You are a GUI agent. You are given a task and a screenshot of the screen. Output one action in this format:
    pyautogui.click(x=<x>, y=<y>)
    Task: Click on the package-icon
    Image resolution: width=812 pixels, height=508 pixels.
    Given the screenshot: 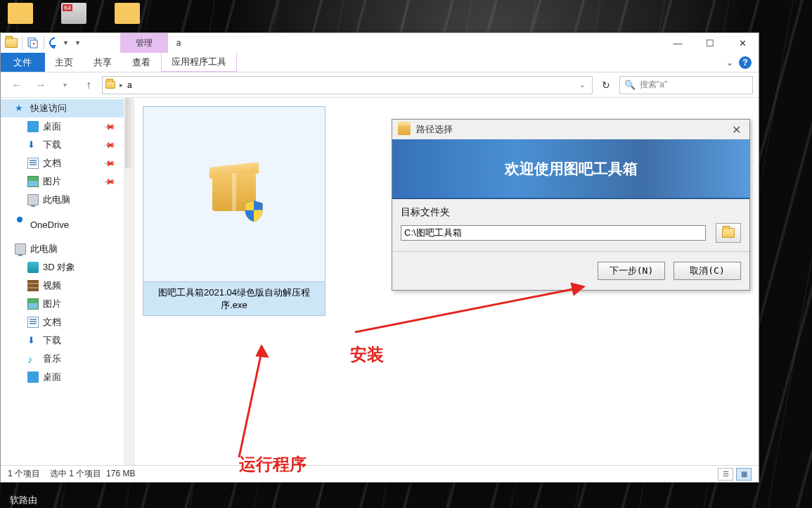 What is the action you would take?
    pyautogui.click(x=404, y=129)
    